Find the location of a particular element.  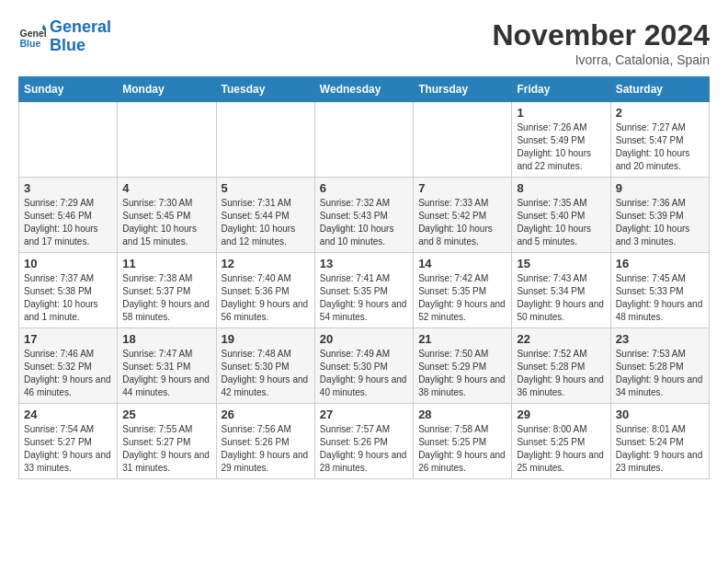

calendar-cell: 14Sunrise: 7:42 AM Sunset: 5:35 PM Dayli… is located at coordinates (463, 291).